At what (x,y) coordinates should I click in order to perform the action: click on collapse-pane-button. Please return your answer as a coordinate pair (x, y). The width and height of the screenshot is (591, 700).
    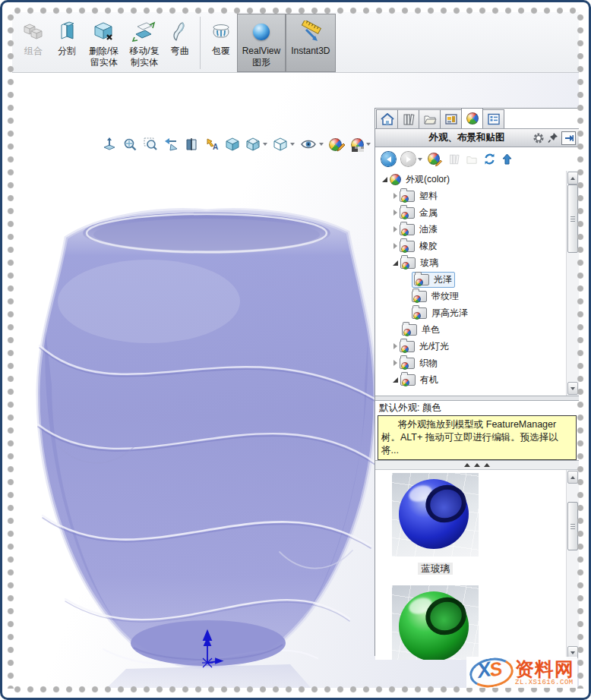
    Looking at the image, I should click on (568, 138).